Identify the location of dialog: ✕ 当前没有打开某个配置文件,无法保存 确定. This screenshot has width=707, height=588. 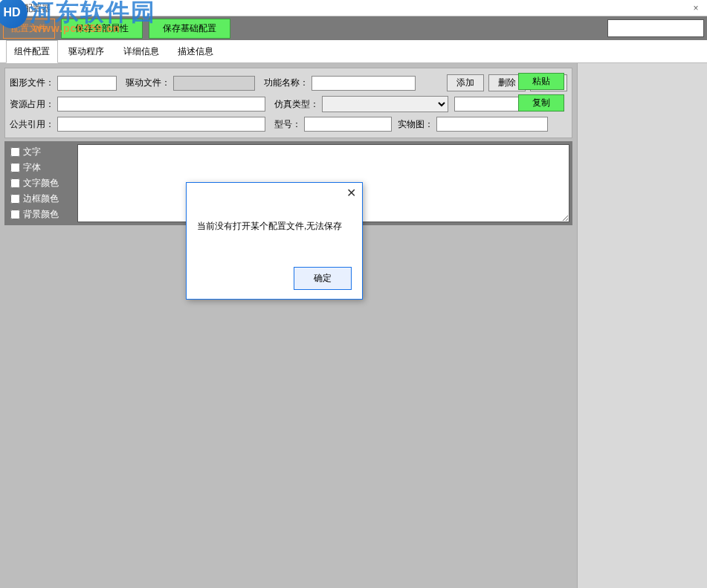
(274, 241).